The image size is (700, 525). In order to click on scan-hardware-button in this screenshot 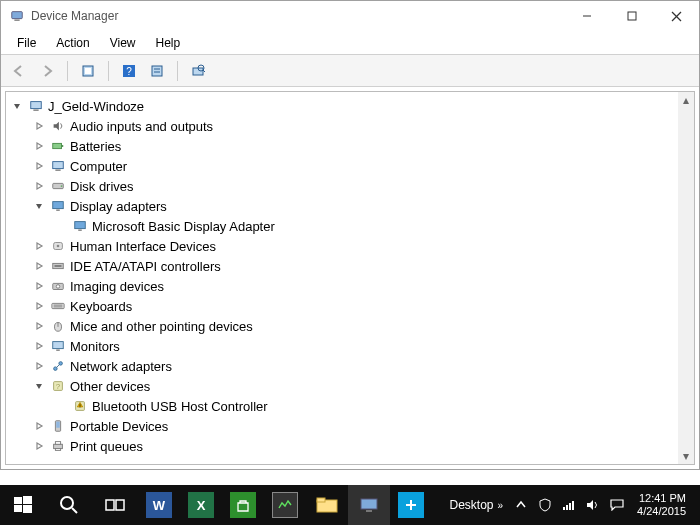, I will do `click(198, 71)`.